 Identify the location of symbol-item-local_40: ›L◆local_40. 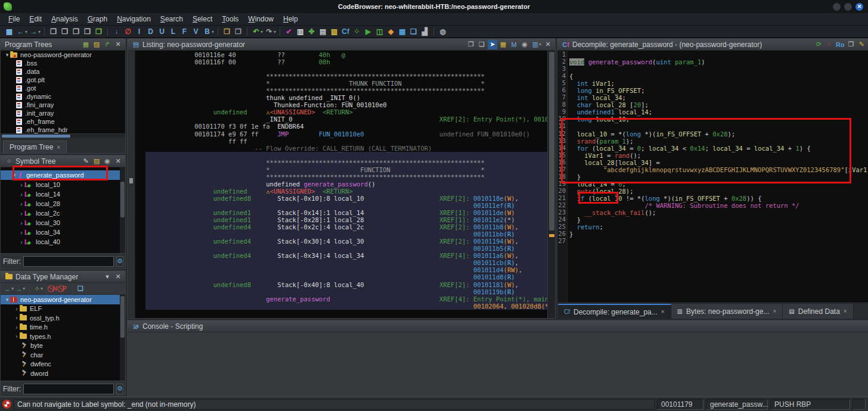
(63, 242).